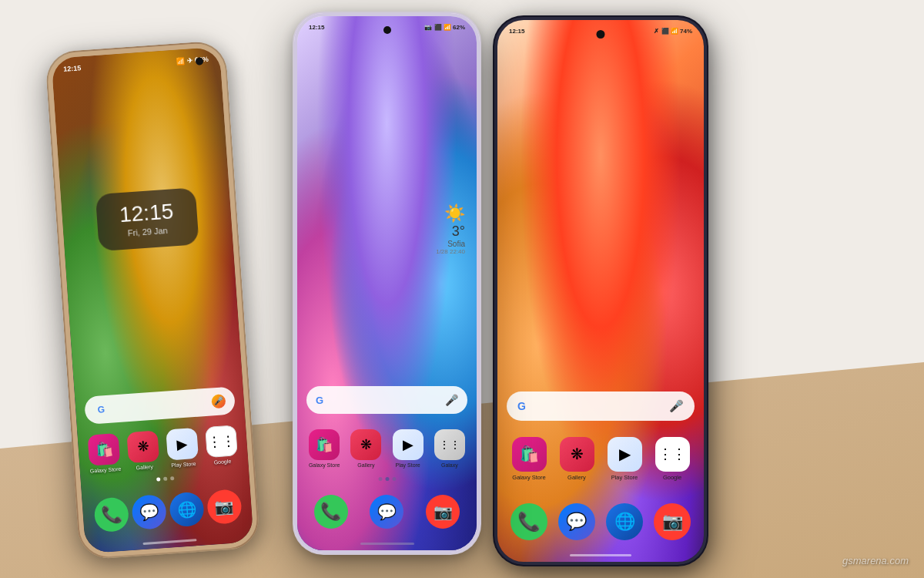  What do you see at coordinates (146, 213) in the screenshot?
I see `clock-time: 12:15` at bounding box center [146, 213].